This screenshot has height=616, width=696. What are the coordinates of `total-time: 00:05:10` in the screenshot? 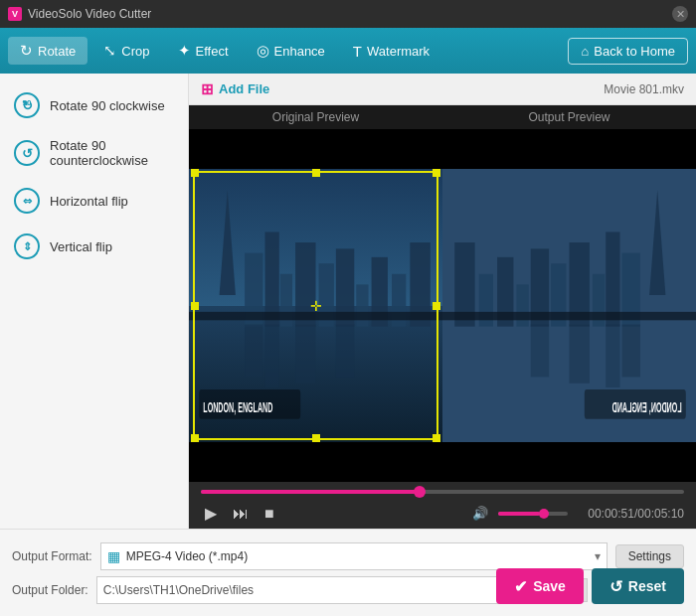 It's located at (660, 514).